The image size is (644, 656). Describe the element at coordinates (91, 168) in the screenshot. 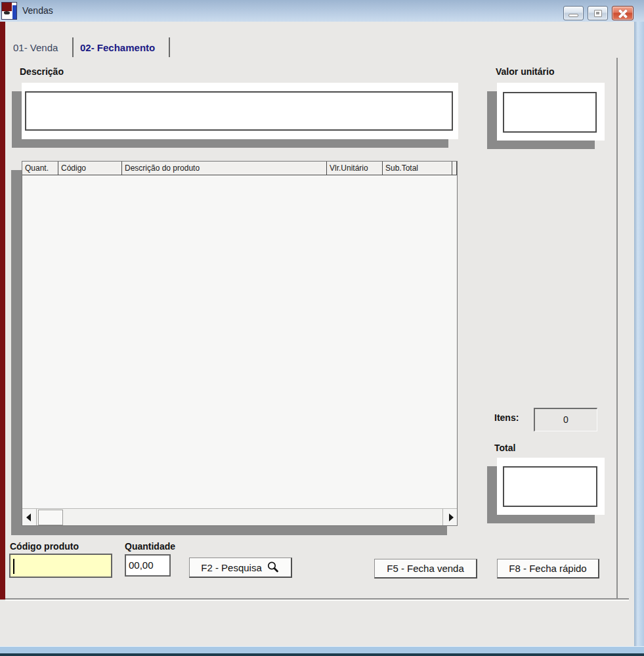

I see `grid-header-codigo: Código` at that location.